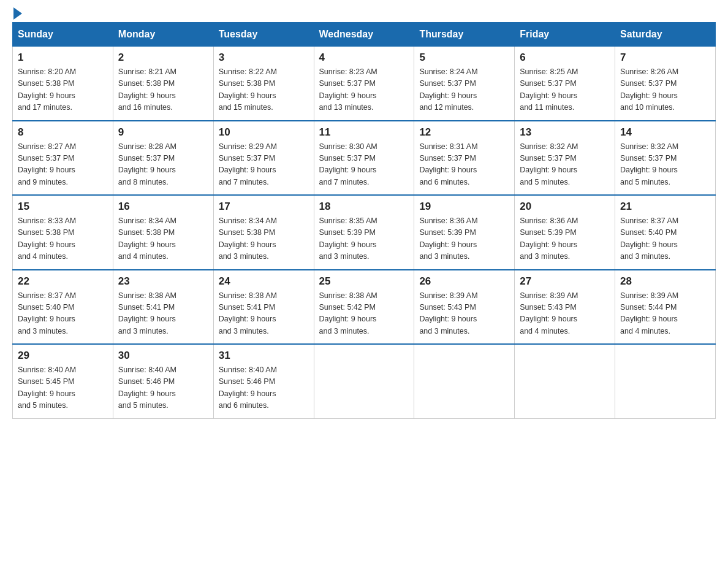 The width and height of the screenshot is (728, 563). I want to click on day-number: 14, so click(665, 132).